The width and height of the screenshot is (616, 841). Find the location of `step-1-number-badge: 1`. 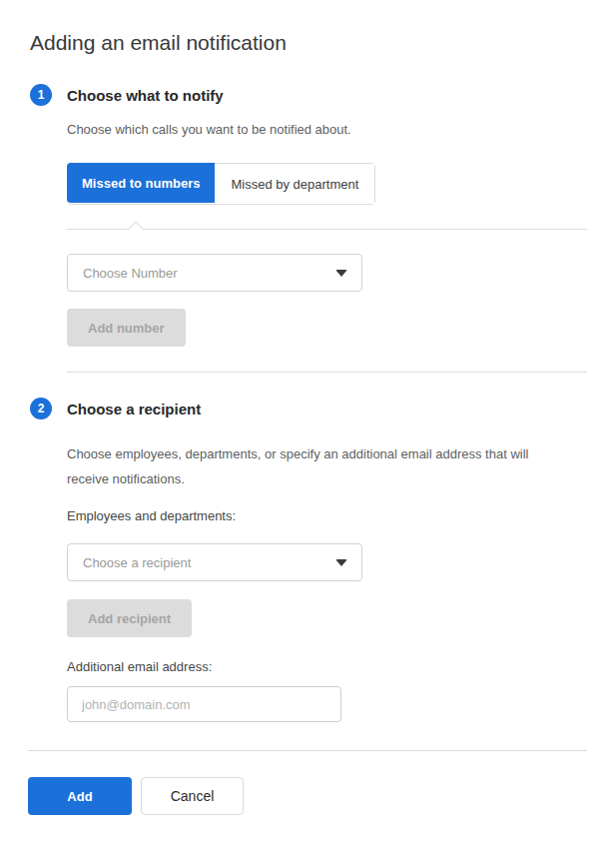

step-1-number-badge: 1 is located at coordinates (41, 95).